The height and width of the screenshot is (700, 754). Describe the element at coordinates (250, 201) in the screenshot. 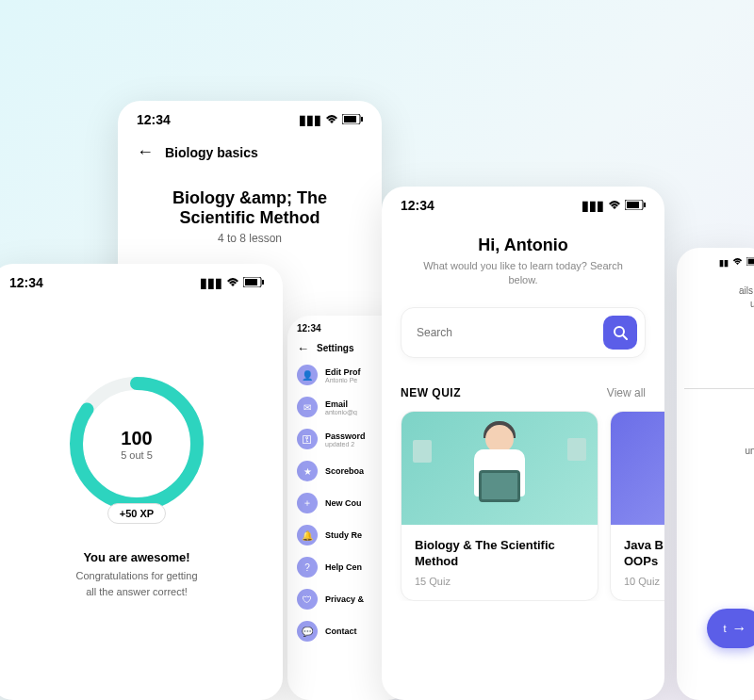

I see `course-title: Biology &amp; The Scientific Method` at that location.